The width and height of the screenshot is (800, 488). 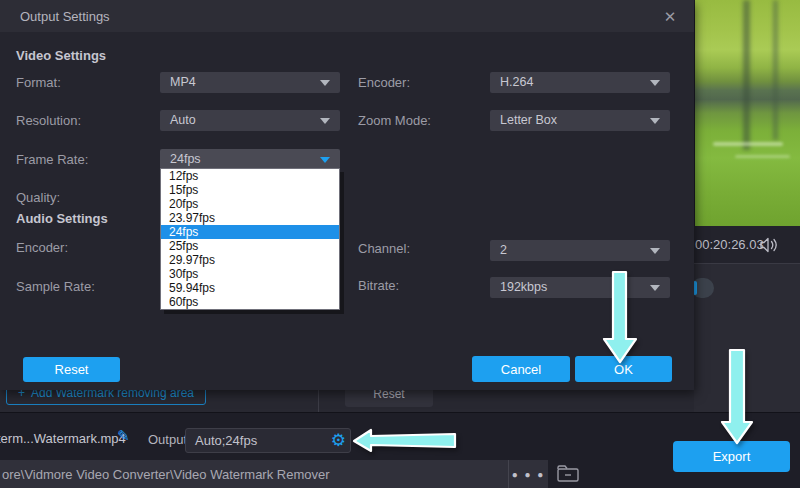 I want to click on save-path-bar: ore\Vidmore Video Converter\Video Waterm…, so click(x=274, y=474).